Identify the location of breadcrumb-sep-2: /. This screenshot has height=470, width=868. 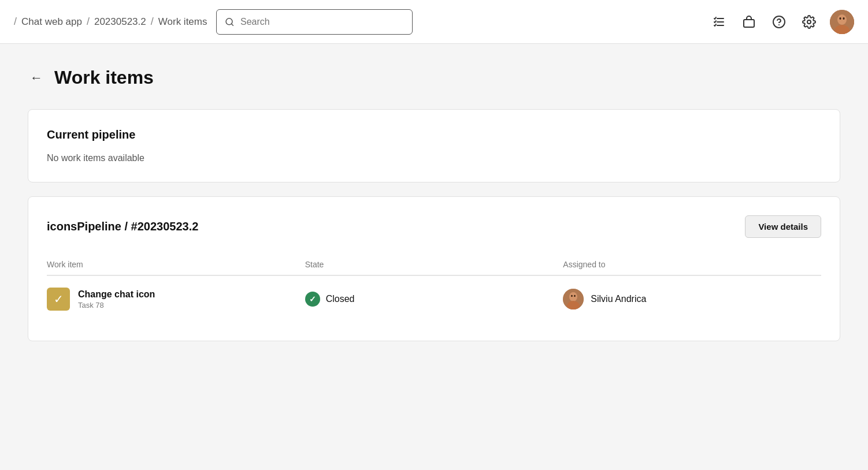
(88, 22).